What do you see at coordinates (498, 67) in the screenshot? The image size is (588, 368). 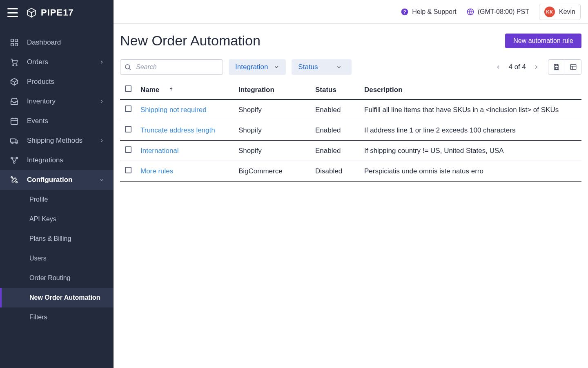 I see `pager-prev-button` at bounding box center [498, 67].